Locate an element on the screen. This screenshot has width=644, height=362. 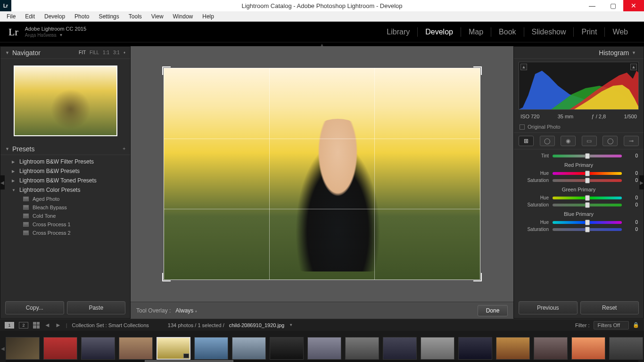
module-library: Library is located at coordinates (398, 32).